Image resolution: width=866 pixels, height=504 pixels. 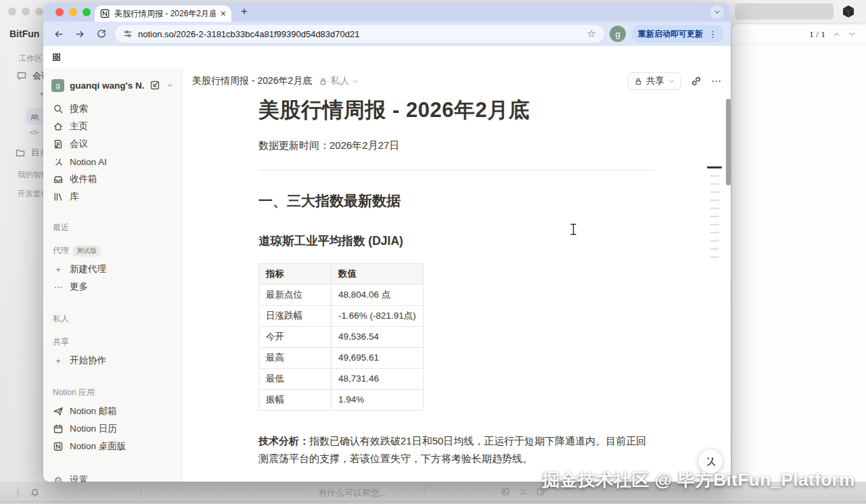 What do you see at coordinates (655, 81) in the screenshot?
I see `share-button: 共享` at bounding box center [655, 81].